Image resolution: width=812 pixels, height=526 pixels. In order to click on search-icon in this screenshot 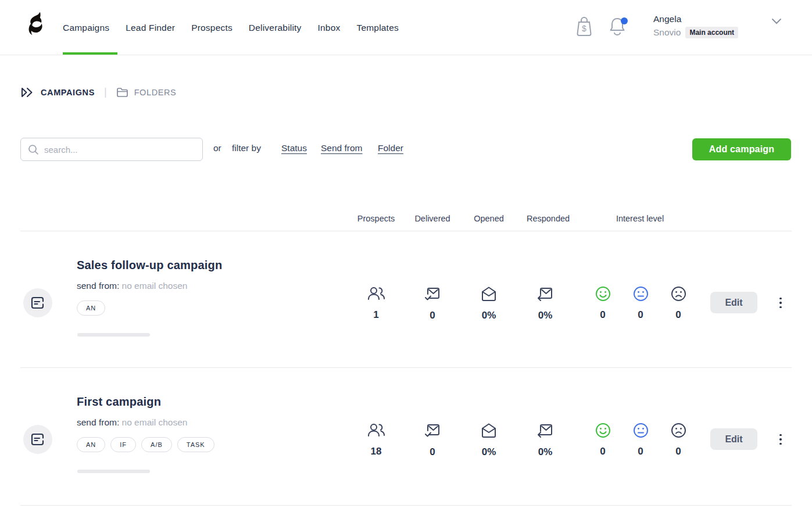, I will do `click(34, 150)`.